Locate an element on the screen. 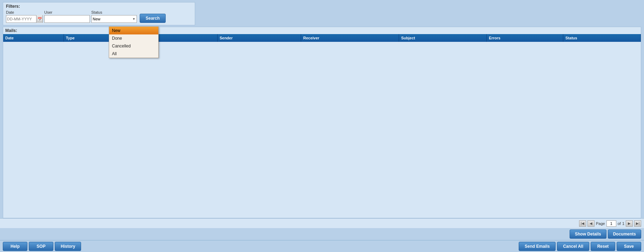 This screenshot has height=252, width=644. mails-label: Mails: is located at coordinates (322, 31).